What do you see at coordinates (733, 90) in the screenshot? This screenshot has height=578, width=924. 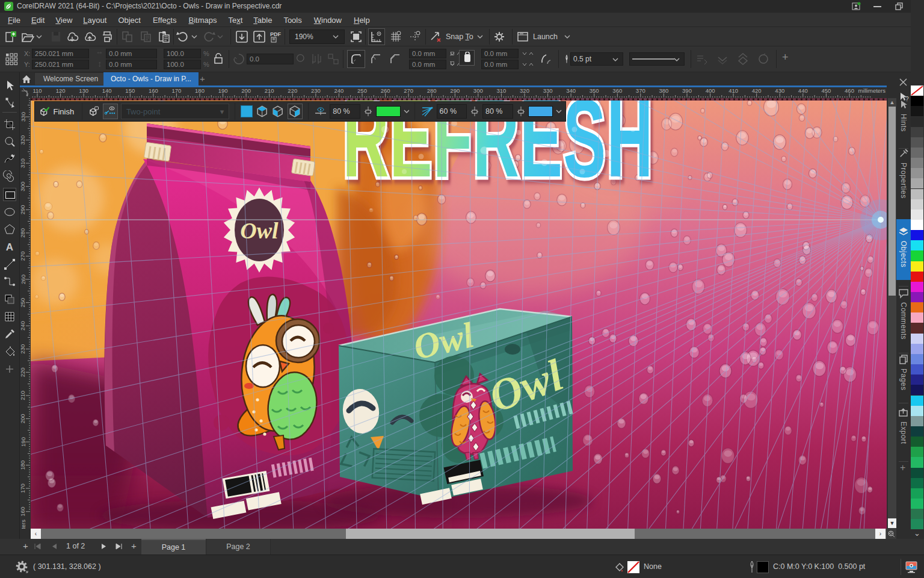 I see `svg-text: 410` at bounding box center [733, 90].